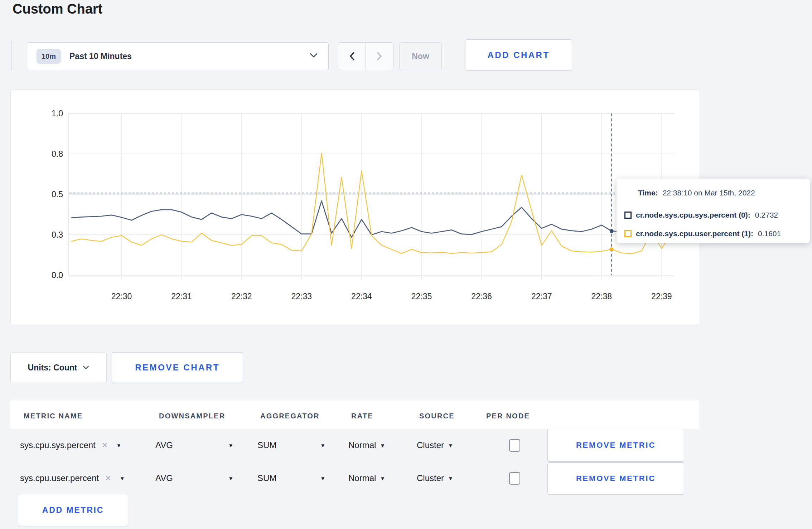 Image resolution: width=812 pixels, height=529 pixels. I want to click on now-button: Now, so click(420, 56).